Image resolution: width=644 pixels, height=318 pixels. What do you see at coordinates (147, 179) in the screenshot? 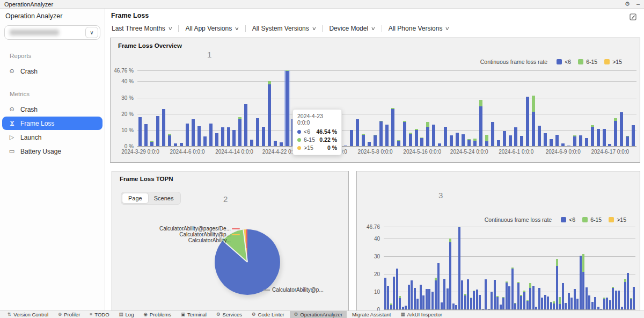
I see `chart-title: Frame Loss TOPN` at bounding box center [147, 179].